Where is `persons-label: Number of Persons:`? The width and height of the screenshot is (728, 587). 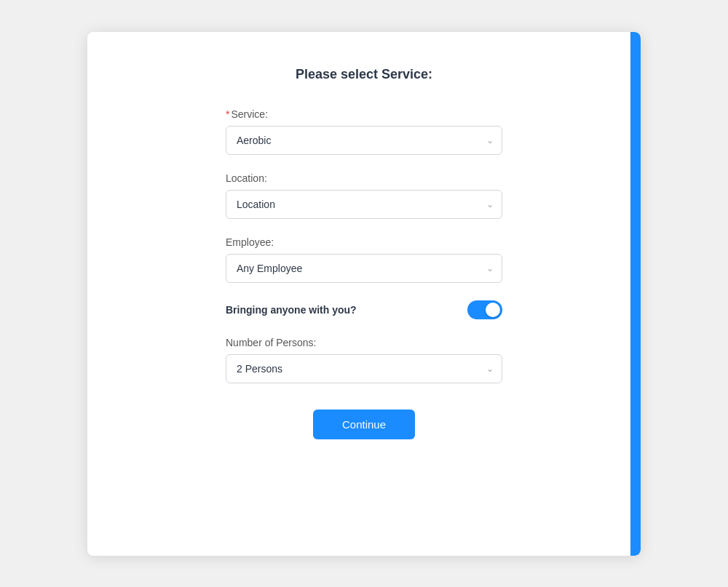
persons-label: Number of Persons: is located at coordinates (364, 343).